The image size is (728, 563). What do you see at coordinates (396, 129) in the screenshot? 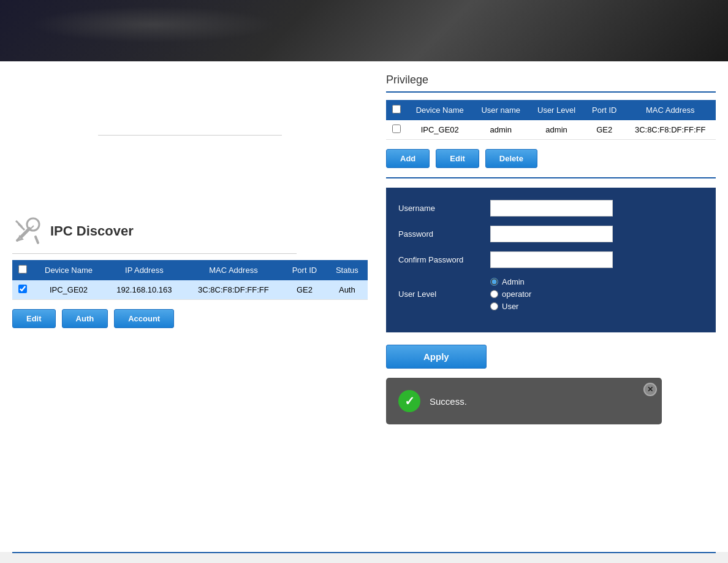
I see `priv-row-select` at bounding box center [396, 129].